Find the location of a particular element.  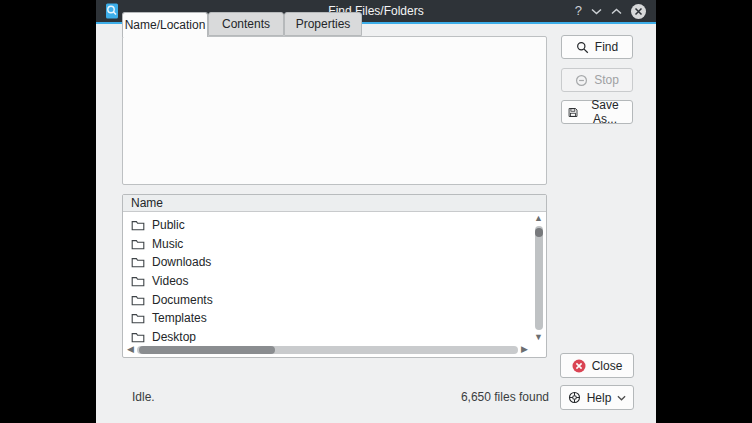

item-label: Videos is located at coordinates (170, 281).